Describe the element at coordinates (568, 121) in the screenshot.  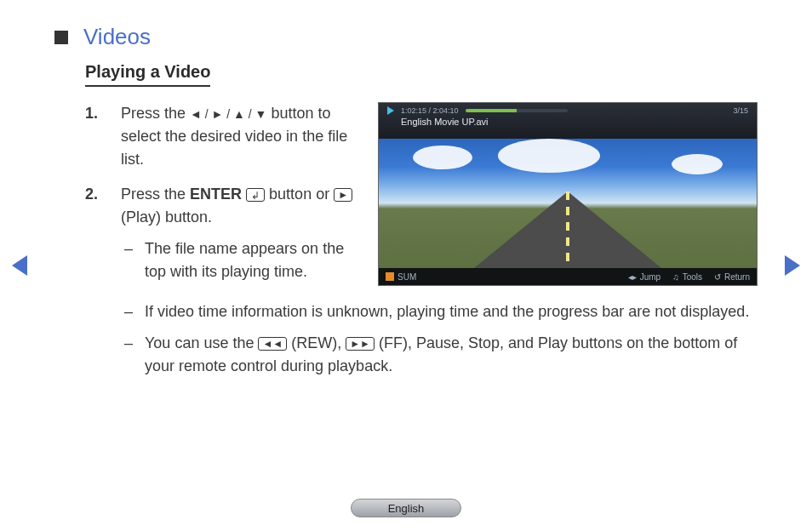
I see `video-topbar: 1:02:15 / 2:04:10 3/15 English Movie UP.…` at that location.